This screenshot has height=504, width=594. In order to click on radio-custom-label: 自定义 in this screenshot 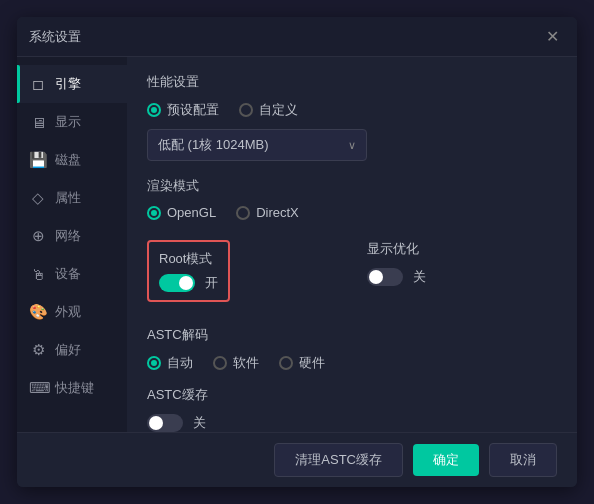, I will do `click(278, 110)`.